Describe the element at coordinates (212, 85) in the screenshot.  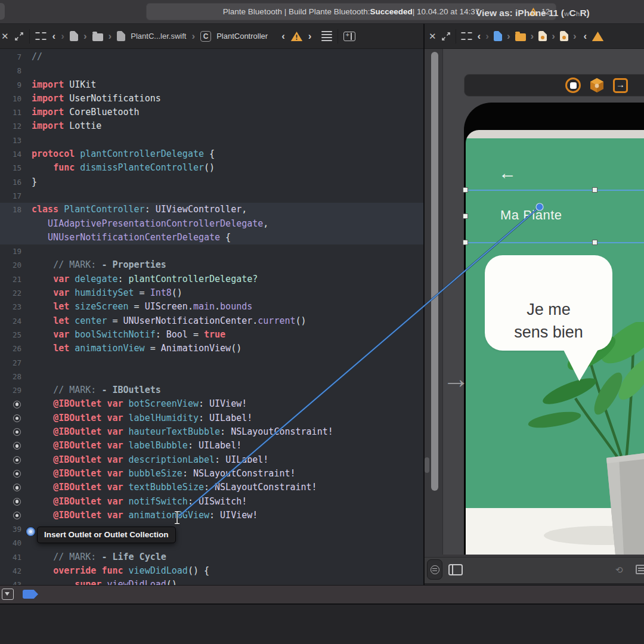
I see `code-line: 9import UIKit` at that location.